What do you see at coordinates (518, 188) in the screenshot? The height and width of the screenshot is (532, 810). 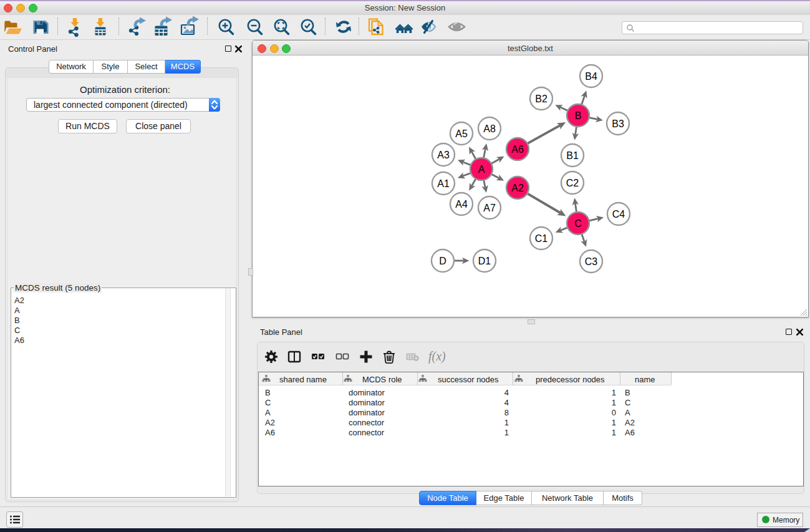 I see `svg-text: A2` at bounding box center [518, 188].